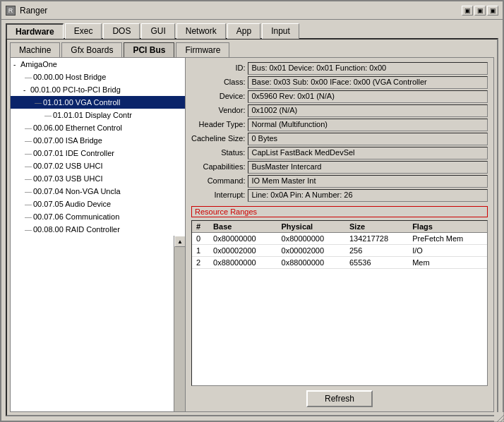 The width and height of the screenshot is (504, 422). What do you see at coordinates (35, 49) in the screenshot?
I see `tab-machine: Machine` at bounding box center [35, 49].